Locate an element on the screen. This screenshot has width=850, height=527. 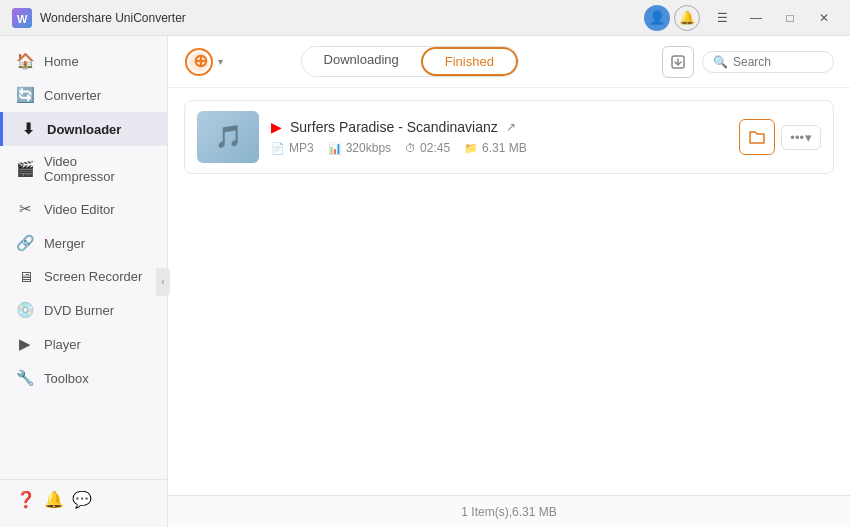
sidebar-item-screen-recorder: 🖥 Screen Recorder is located at coordinates (84, 276).